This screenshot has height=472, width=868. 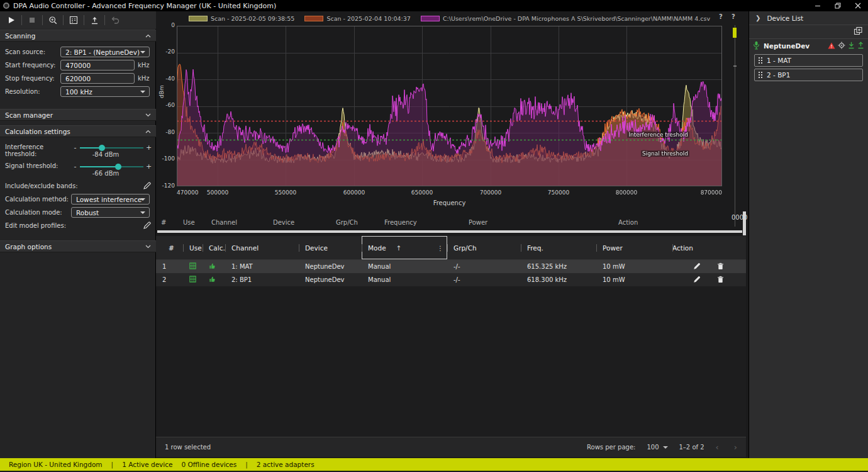 What do you see at coordinates (55, 464) in the screenshot?
I see `status-region: Region UK - United Kingdom` at bounding box center [55, 464].